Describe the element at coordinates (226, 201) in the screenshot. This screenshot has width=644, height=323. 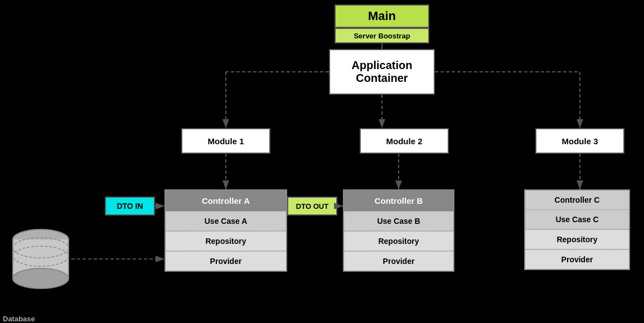
I see `controller-a-row: Controller A` at that location.